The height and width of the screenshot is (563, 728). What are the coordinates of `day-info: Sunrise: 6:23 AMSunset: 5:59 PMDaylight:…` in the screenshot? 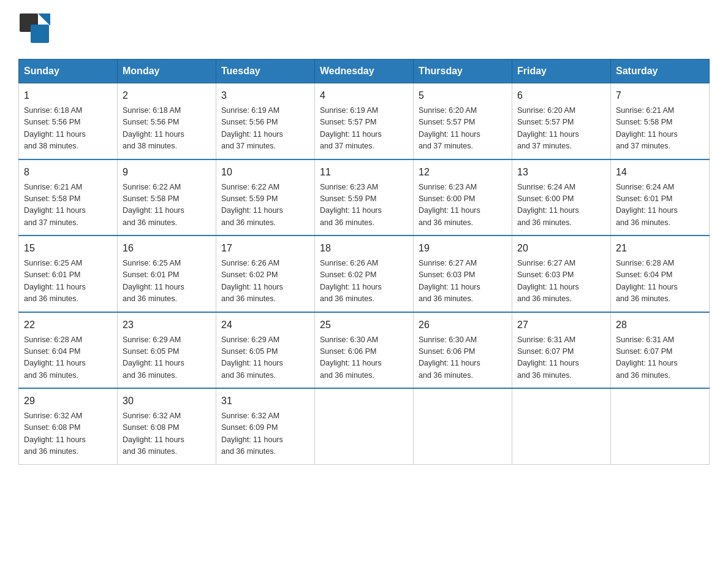 It's located at (351, 205).